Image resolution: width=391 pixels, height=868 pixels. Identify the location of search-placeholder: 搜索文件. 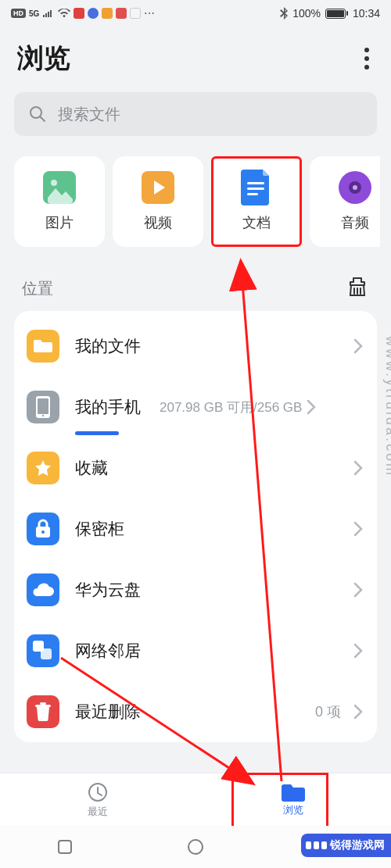
(89, 114).